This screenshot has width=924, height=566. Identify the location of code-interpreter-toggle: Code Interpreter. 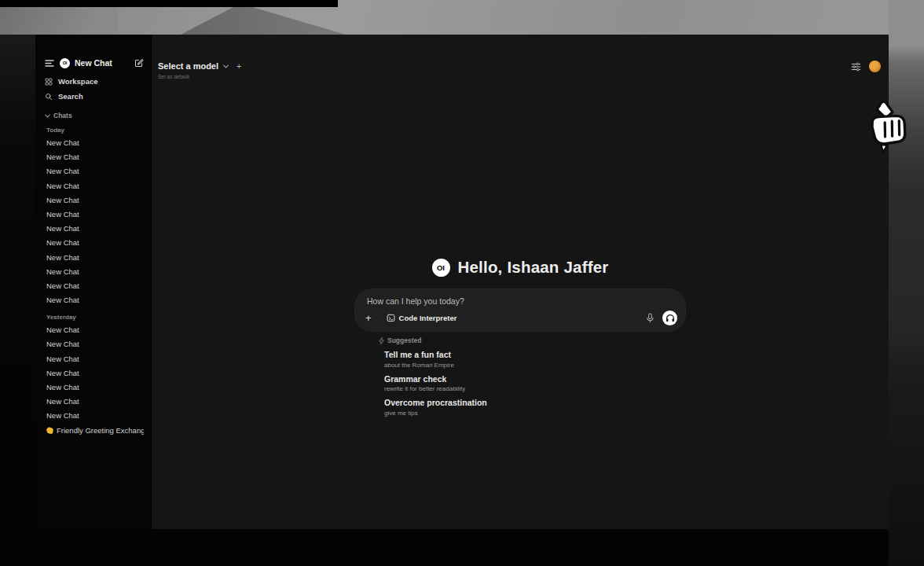
(422, 318).